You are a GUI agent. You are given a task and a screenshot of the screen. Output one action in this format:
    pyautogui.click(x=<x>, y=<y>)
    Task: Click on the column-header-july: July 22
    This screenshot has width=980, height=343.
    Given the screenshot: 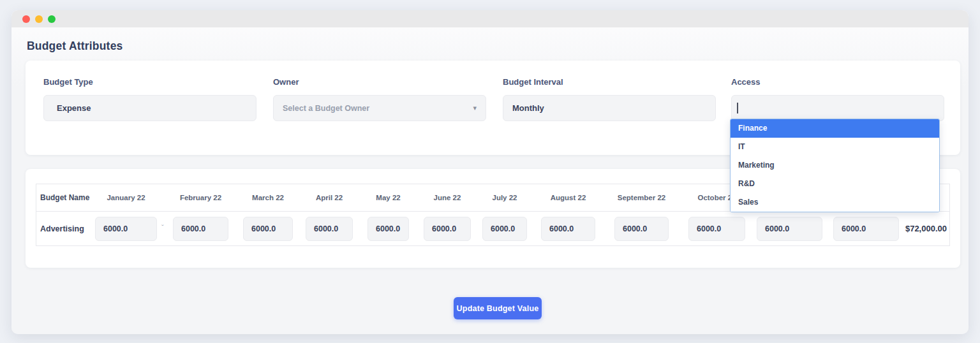 What is the action you would take?
    pyautogui.click(x=505, y=198)
    